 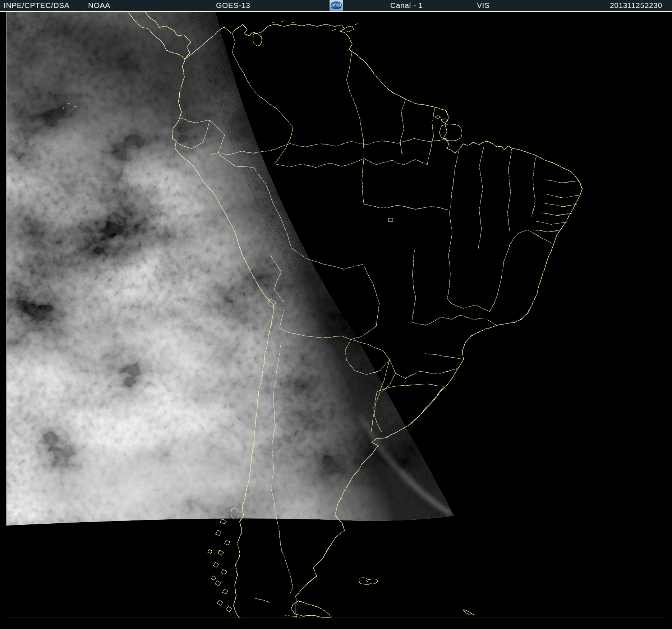 What do you see at coordinates (99, 5) in the screenshot?
I see `noaa-label: NOAA` at bounding box center [99, 5].